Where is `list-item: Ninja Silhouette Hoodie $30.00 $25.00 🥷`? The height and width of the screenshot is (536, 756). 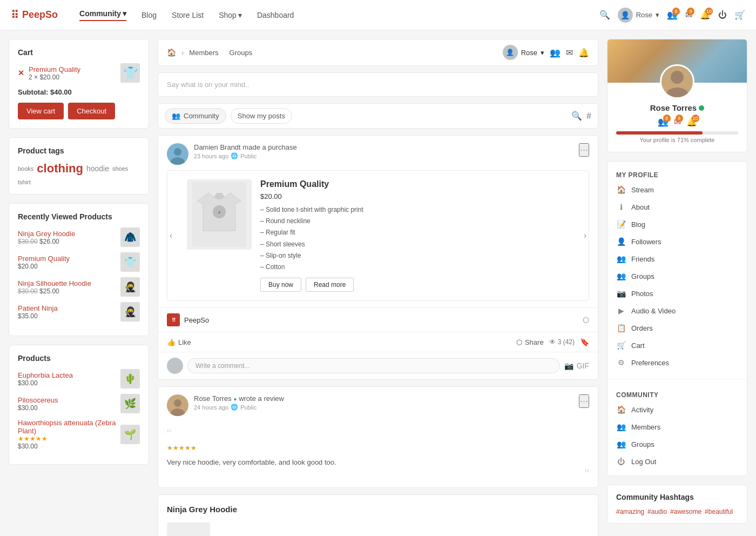
list-item: Ninja Silhouette Hoodie $30.00 $25.00 🥷 is located at coordinates (79, 287).